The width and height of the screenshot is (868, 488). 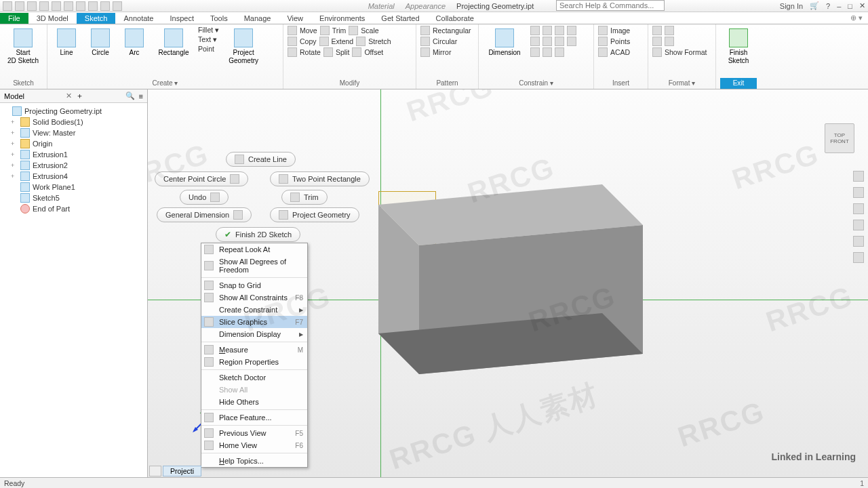 What do you see at coordinates (856, 18) in the screenshot?
I see `tab-add-icon: ⊕ ▾` at bounding box center [856, 18].